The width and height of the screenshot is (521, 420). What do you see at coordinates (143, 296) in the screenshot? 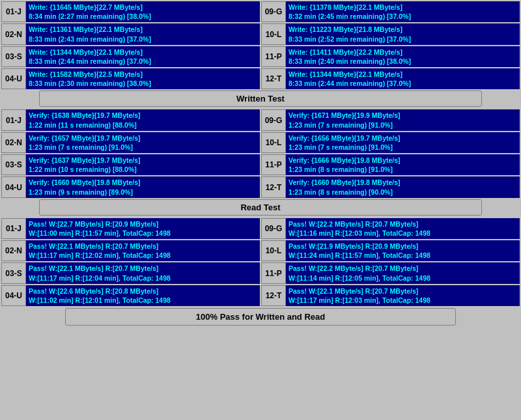
I see `pass-section-row-3-left-data: Pass! W:[22.6 MByte/s] R:[20.8 MByte/s]W…` at bounding box center [143, 296].